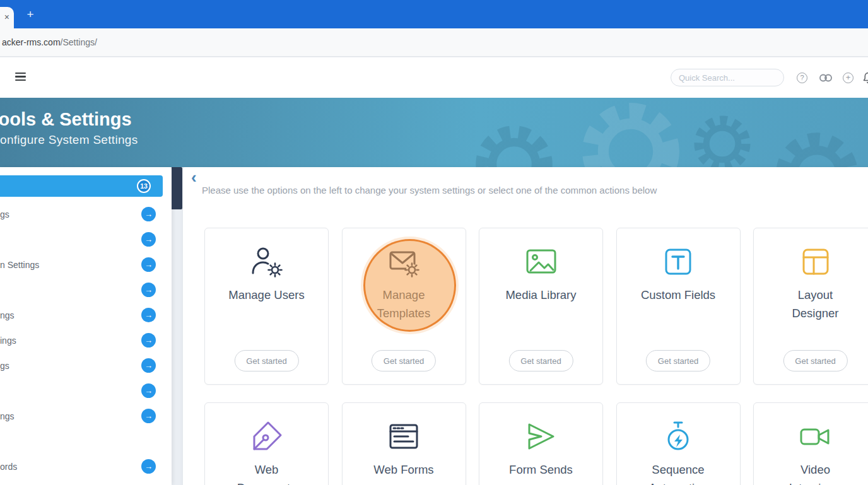 The height and width of the screenshot is (485, 868). Describe the element at coordinates (177, 188) in the screenshot. I see `sidebar-collapse-strip` at that location.